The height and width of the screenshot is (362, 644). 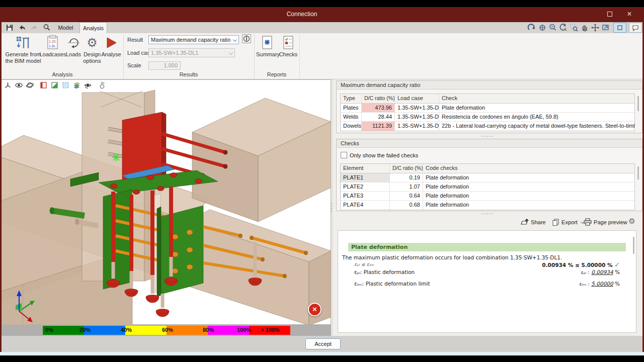 What do you see at coordinates (488, 205) in the screenshot?
I see `checks-row: PLATE4 0.68 Plate deformation` at bounding box center [488, 205].